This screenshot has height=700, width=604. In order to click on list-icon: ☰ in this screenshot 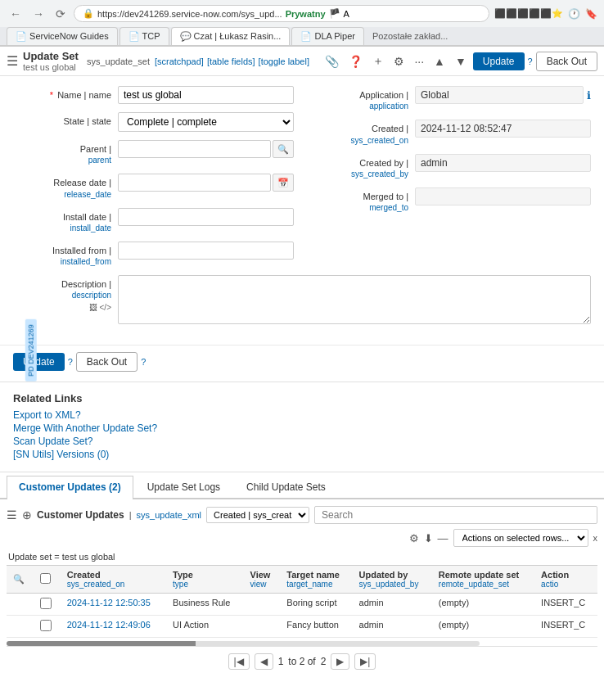, I will do `click(11, 515)`.